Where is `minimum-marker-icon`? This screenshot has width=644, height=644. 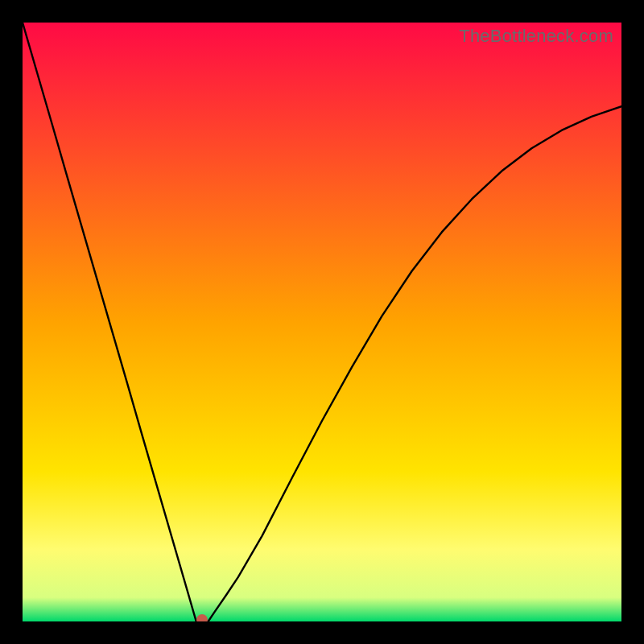
minimum-marker-icon is located at coordinates (202, 618).